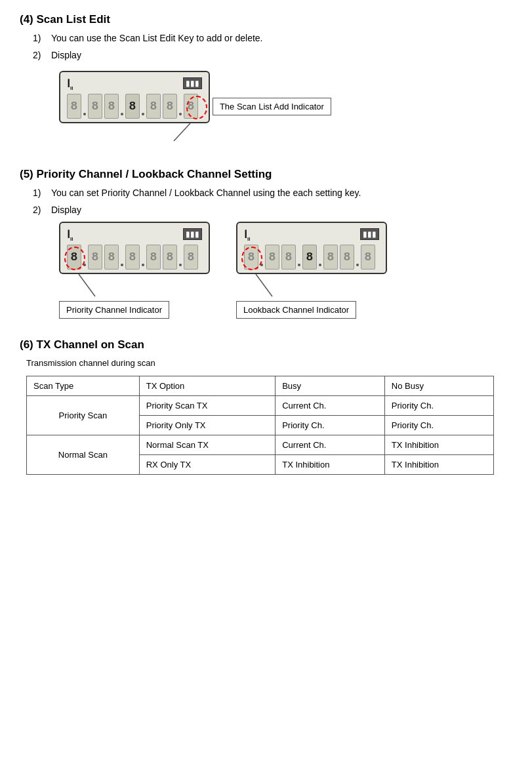 The image size is (532, 762). What do you see at coordinates (74, 257) in the screenshot?
I see `digit-5l-1: 8` at bounding box center [74, 257].